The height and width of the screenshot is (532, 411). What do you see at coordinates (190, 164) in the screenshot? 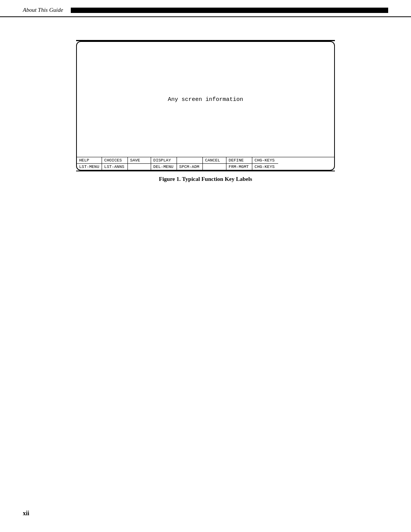
I see `fkey-blank-group: SPCM-ADM` at bounding box center [190, 164].